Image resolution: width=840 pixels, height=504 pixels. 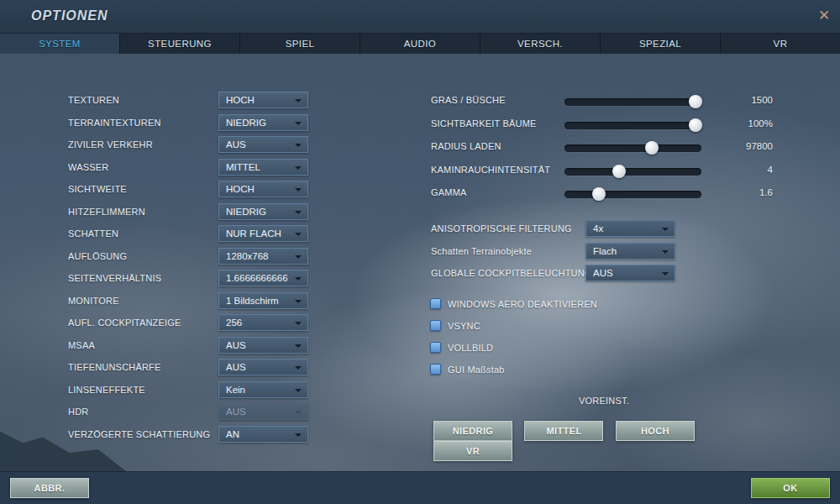 I want to click on checkbox-label: VOLLBILD, so click(x=470, y=348).